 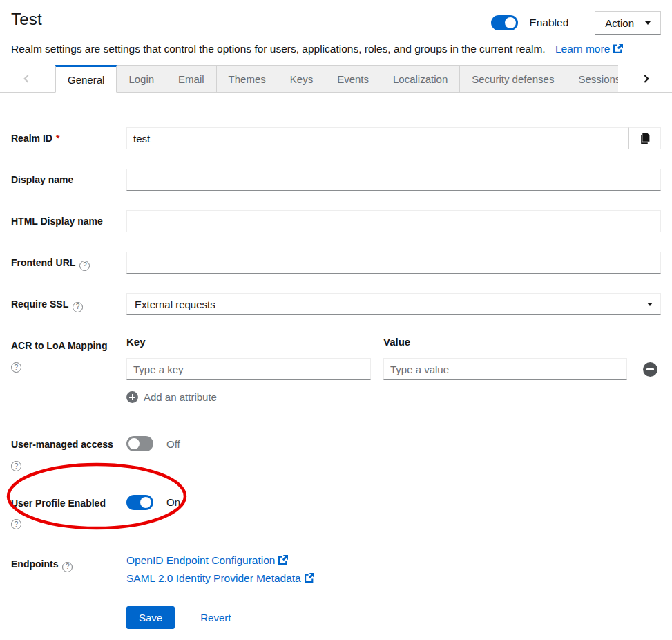 I want to click on acr-key-input, so click(x=249, y=369).